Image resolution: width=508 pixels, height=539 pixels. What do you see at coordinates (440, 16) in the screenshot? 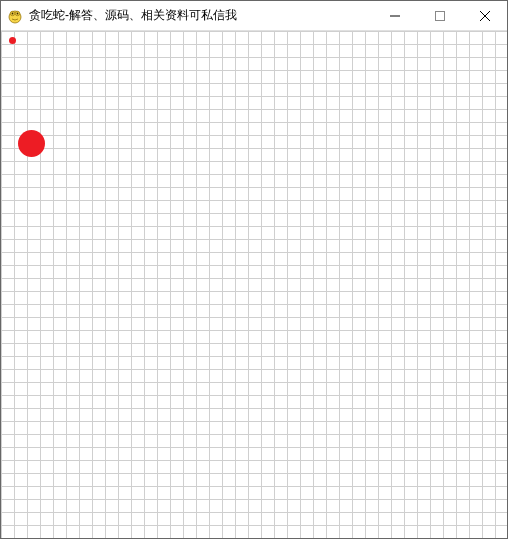
I see `maximize-button` at bounding box center [440, 16].